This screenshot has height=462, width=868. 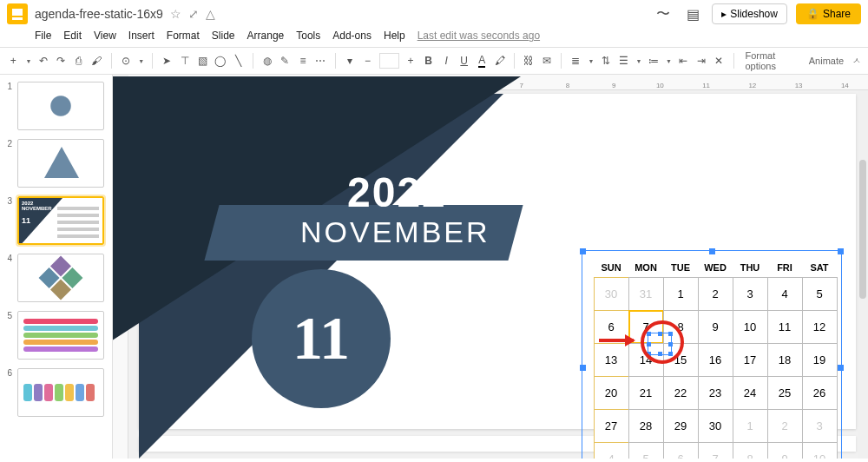 I want to click on zoom-icon: ⊙, so click(x=127, y=61).